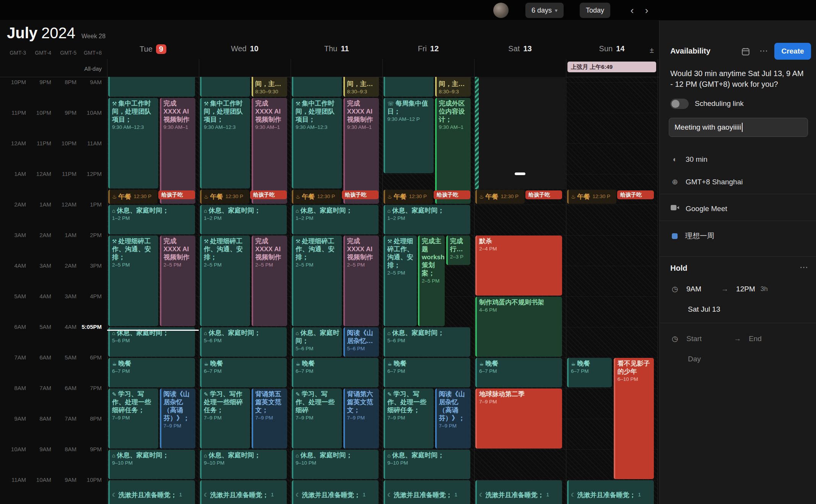 This screenshot has width=816, height=504. Describe the element at coordinates (595, 10) in the screenshot. I see `today-button: Today` at that location.